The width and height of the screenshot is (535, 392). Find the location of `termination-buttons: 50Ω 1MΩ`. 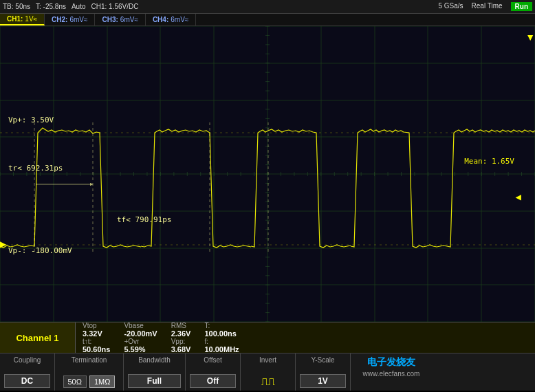

termination-buttons: 50Ω 1MΩ is located at coordinates (89, 382).